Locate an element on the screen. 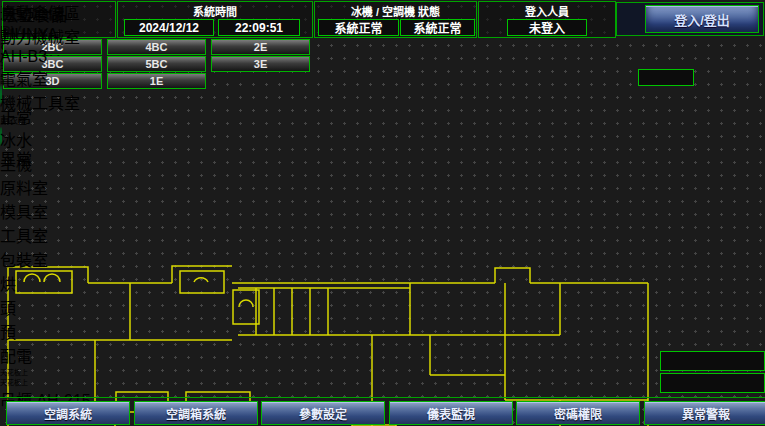  room-label: 電氣室 is located at coordinates (382, 78).